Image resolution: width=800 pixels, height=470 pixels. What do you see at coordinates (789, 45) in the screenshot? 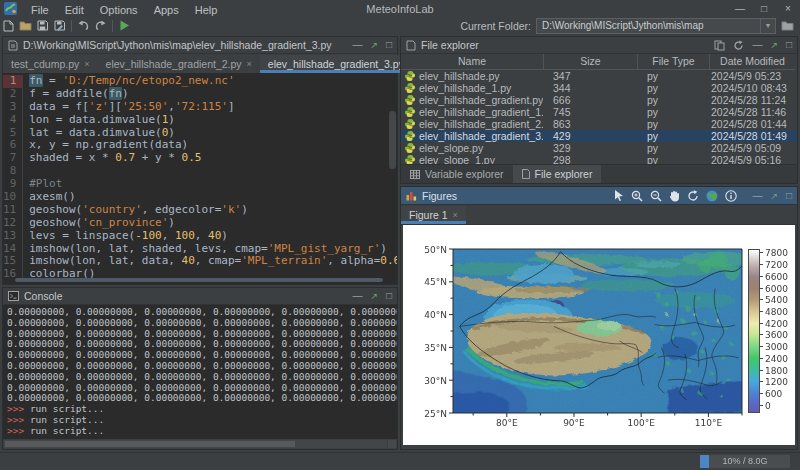
I see `file-explorer-maximize-icon: □` at bounding box center [789, 45].